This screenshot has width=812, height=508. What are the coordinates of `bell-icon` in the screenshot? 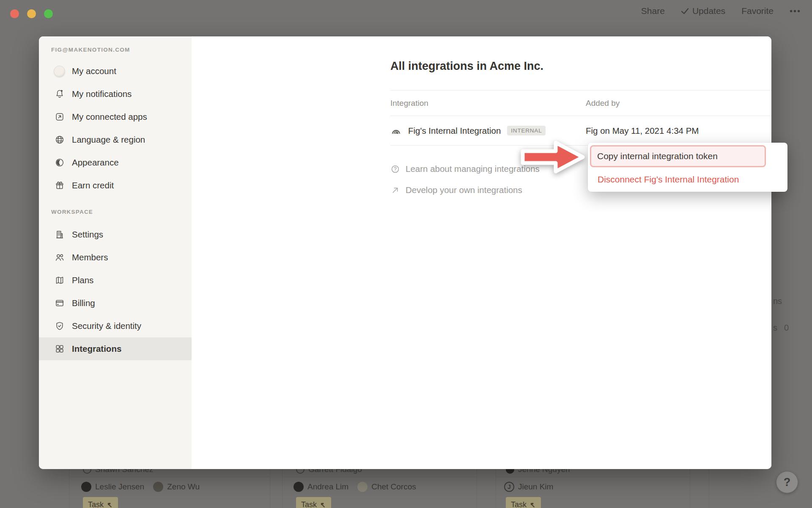 It's located at (60, 94).